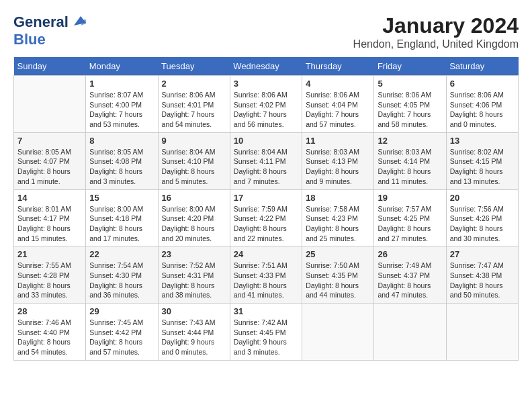  I want to click on day-header-thursday: Thursday, so click(339, 66).